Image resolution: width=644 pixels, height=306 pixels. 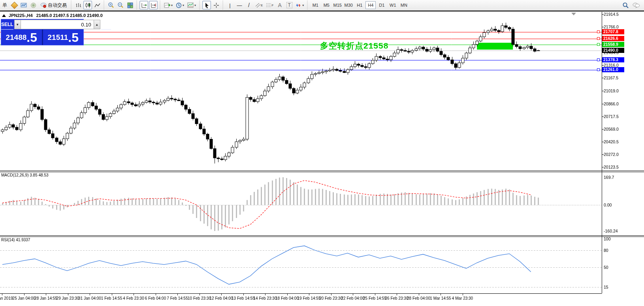 What do you see at coordinates (7, 24) in the screenshot?
I see `sell-button: SELL` at bounding box center [7, 24].